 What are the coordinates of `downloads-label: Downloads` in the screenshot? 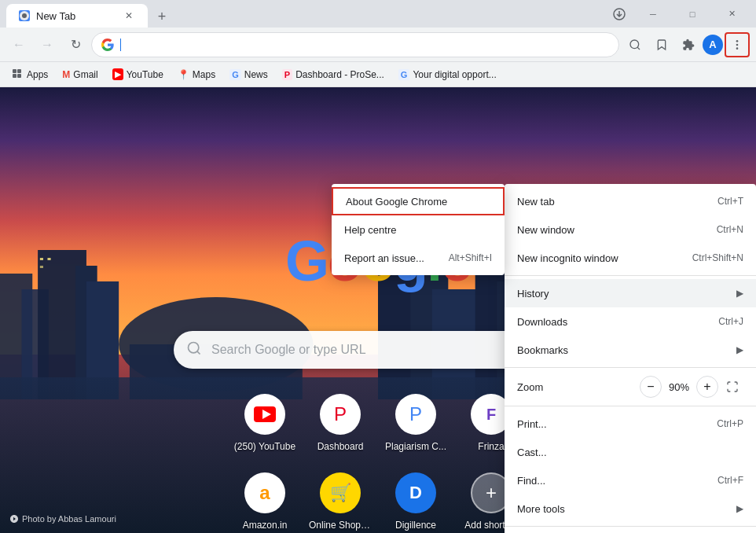 It's located at (542, 322).